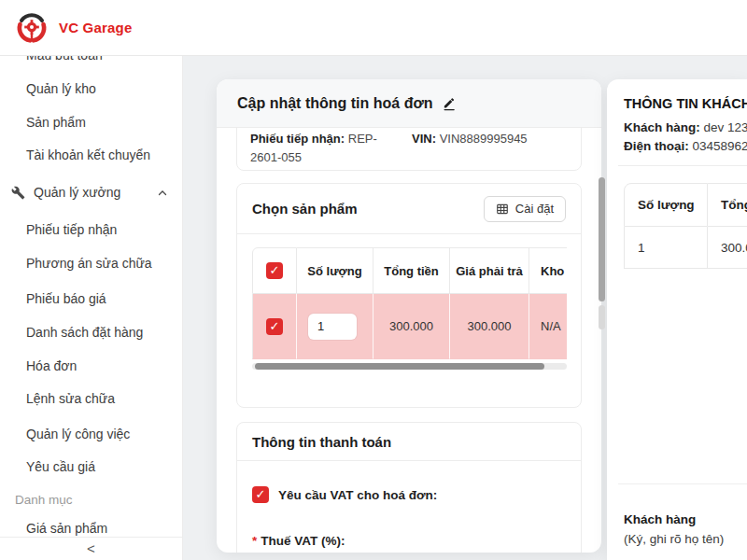  What do you see at coordinates (685, 147) in the screenshot?
I see `phone-line: Điện thoại: 0345896217` at bounding box center [685, 147].